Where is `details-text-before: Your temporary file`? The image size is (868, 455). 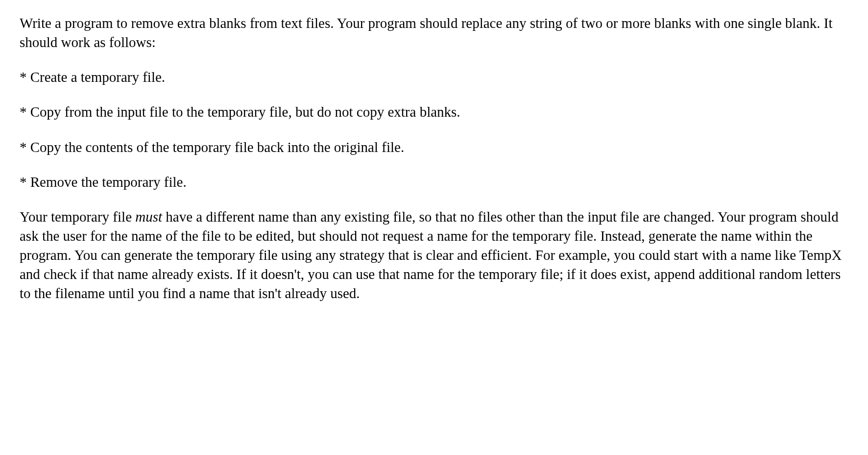 details-text-before: Your temporary file is located at coordinates (77, 217).